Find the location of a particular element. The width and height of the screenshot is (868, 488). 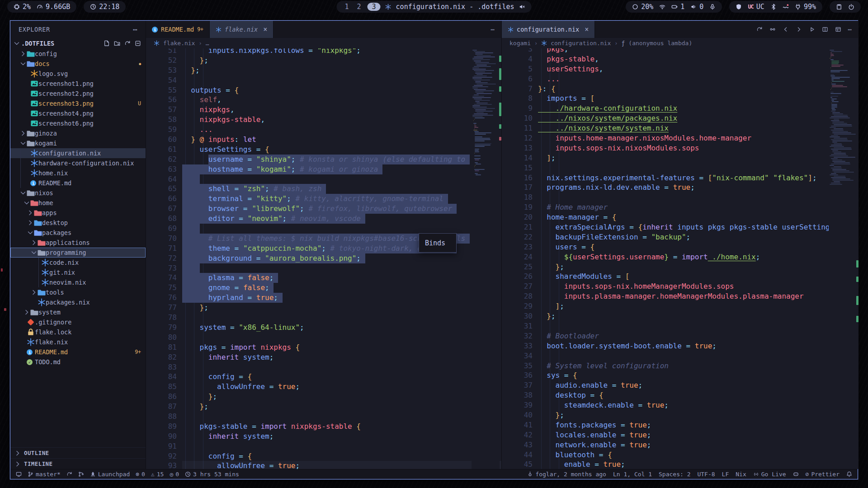

tree-item-readme.md: iREADME.md9+ is located at coordinates (78, 352).